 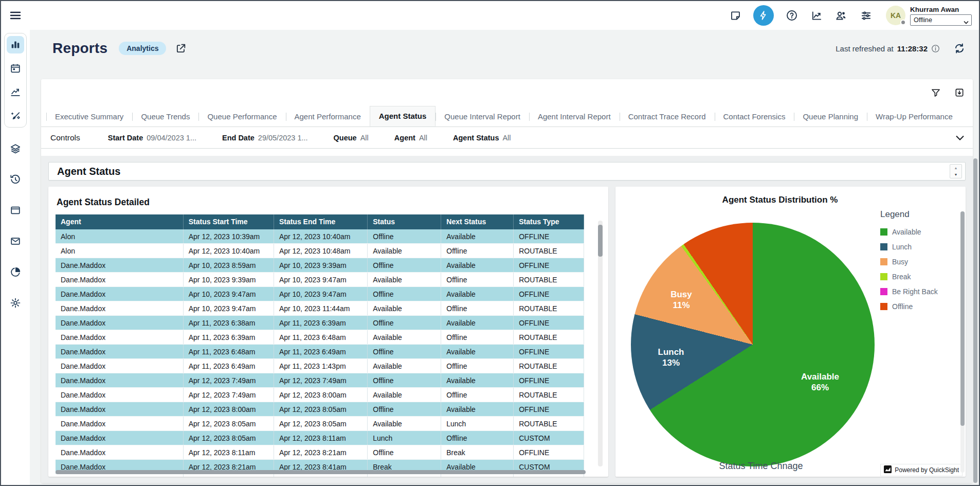 What do you see at coordinates (909, 307) in the screenshot?
I see `legend-item-offline: Offline` at bounding box center [909, 307].